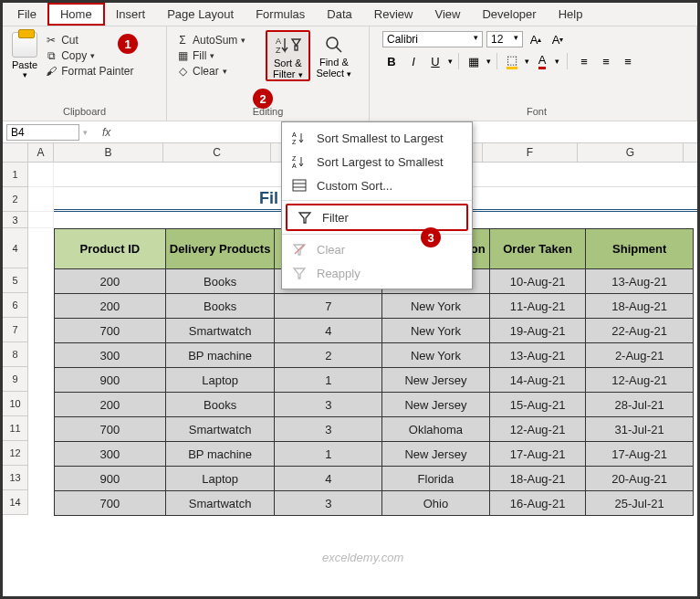 The width and height of the screenshot is (700, 599). Describe the element at coordinates (631, 152) in the screenshot. I see `col-header-g: G` at that location.